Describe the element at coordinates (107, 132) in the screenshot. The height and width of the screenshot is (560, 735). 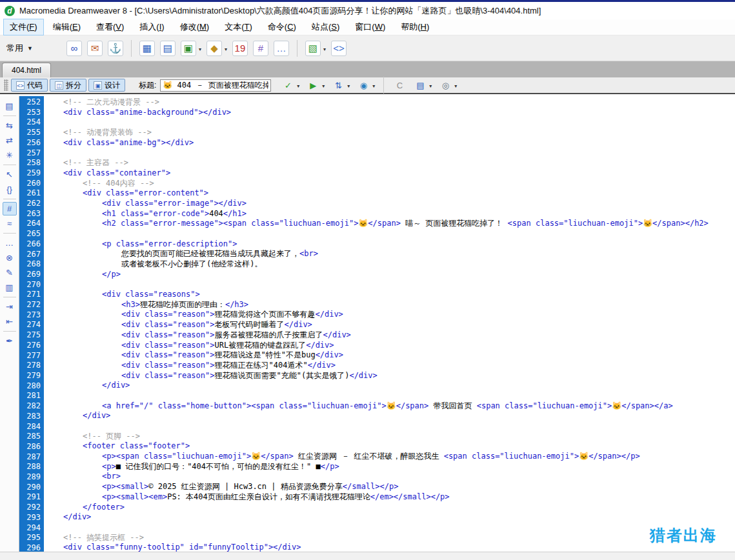
I see `code-comment: <!-- 动漫背景装饰 -->` at that location.